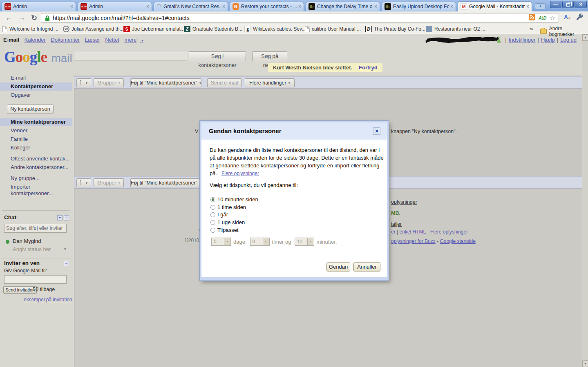 Image resolution: width=588 pixels, height=367 pixels. What do you see at coordinates (36, 187) in the screenshot?
I see `sidebar-import-link: Importer` at bounding box center [36, 187].